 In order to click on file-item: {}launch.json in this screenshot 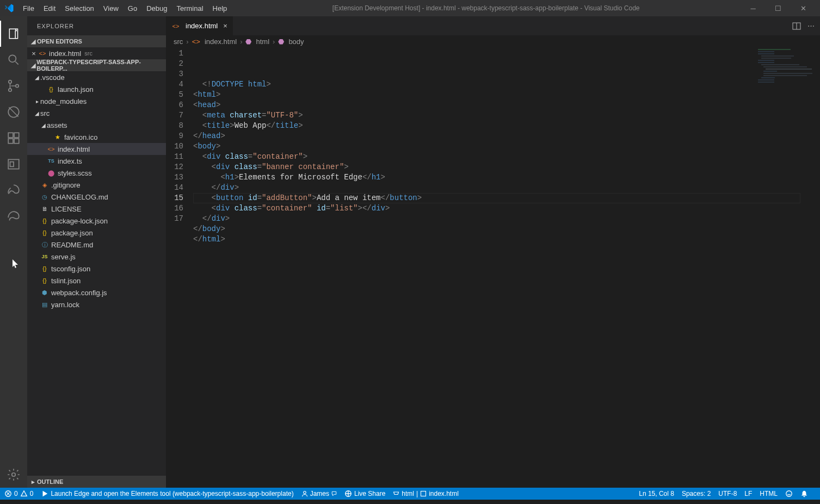, I will do `click(97, 89)`.